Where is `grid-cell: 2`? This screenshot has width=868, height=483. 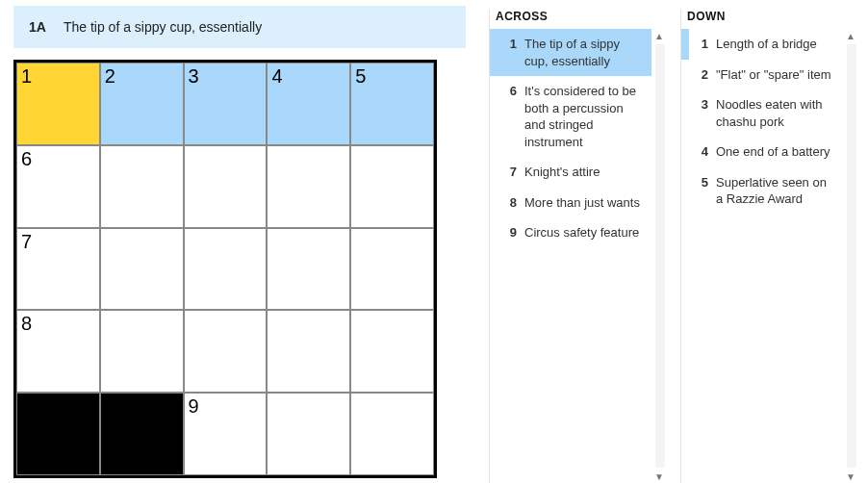
grid-cell: 2 is located at coordinates (142, 104).